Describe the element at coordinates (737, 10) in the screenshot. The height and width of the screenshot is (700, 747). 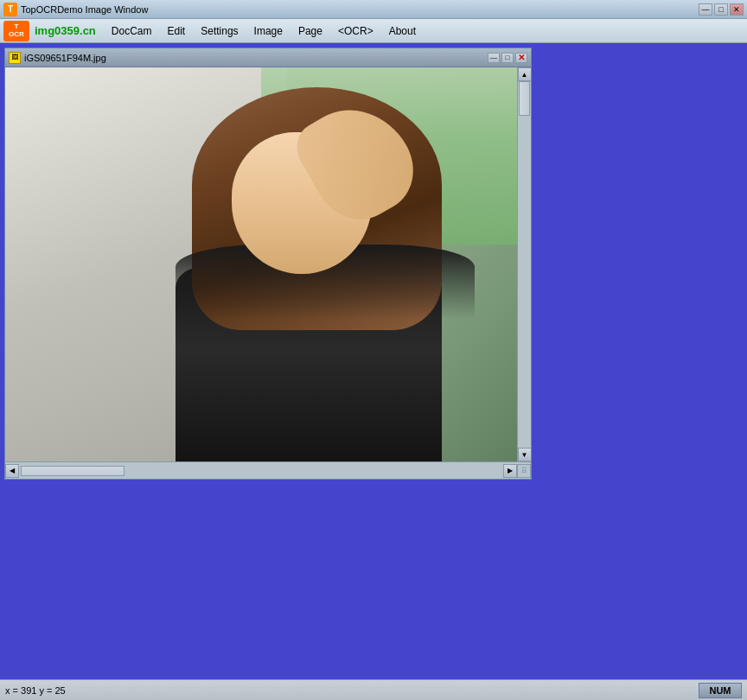
I see `close-button: ✕` at that location.